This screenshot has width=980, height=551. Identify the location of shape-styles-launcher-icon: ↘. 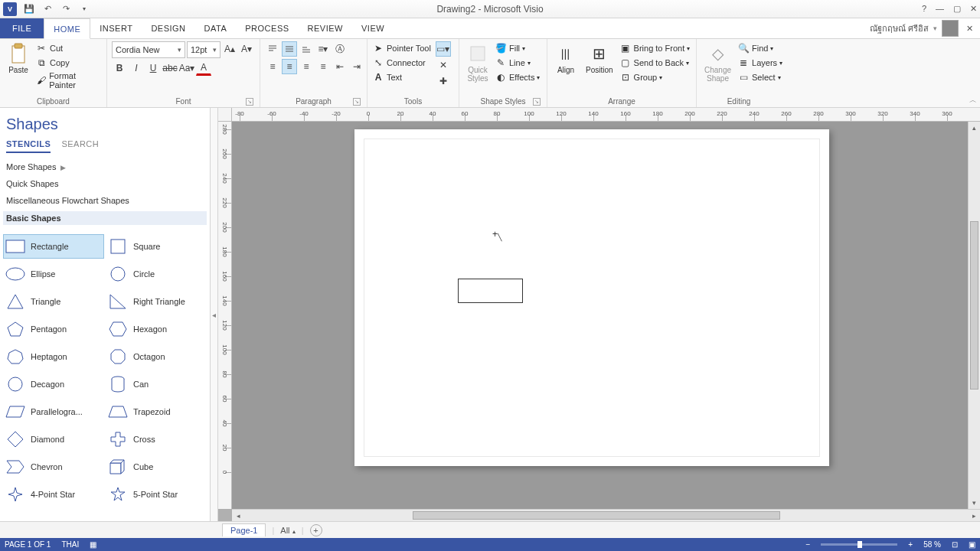
(537, 102).